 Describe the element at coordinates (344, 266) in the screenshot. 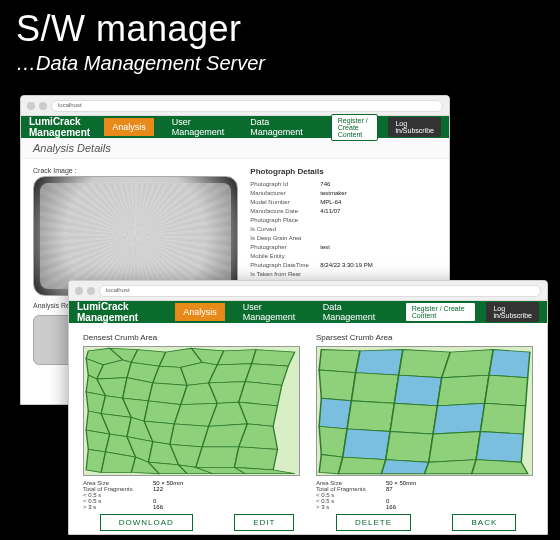

I see `detail-row: Photograph DateTime8/24/22 3:30:19 PM` at that location.